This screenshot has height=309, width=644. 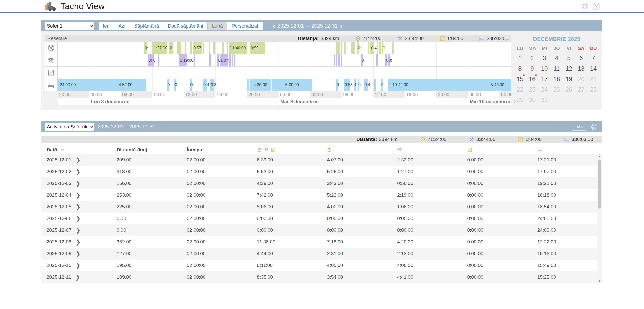 What do you see at coordinates (106, 26) in the screenshot?
I see `range-button-ieri: Ieri` at bounding box center [106, 26].